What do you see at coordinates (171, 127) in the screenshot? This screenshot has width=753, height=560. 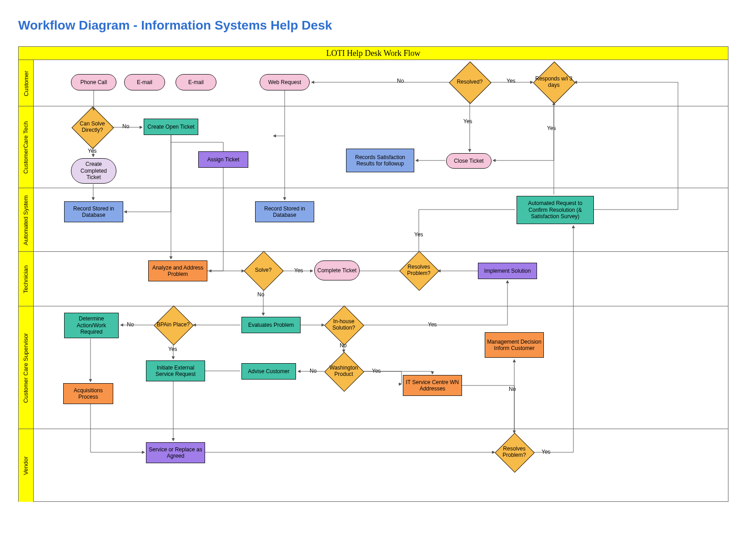 I see `process-create-open-ticket: Create Open Ticket` at bounding box center [171, 127].